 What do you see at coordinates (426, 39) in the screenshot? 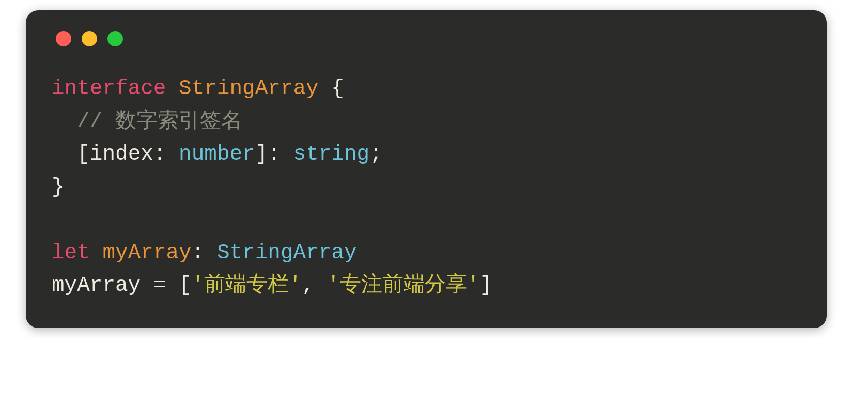
I see `window-controls` at bounding box center [426, 39].